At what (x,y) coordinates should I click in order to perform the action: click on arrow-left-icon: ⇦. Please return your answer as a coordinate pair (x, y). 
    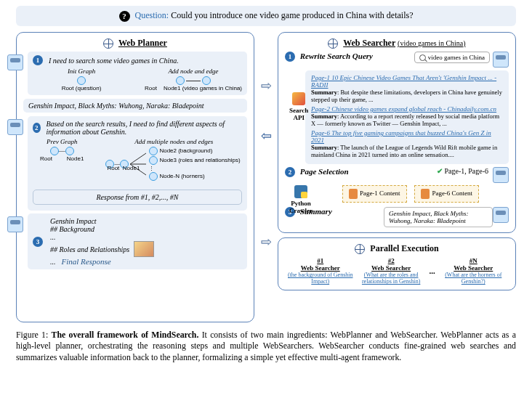
    Looking at the image, I should click on (266, 136).